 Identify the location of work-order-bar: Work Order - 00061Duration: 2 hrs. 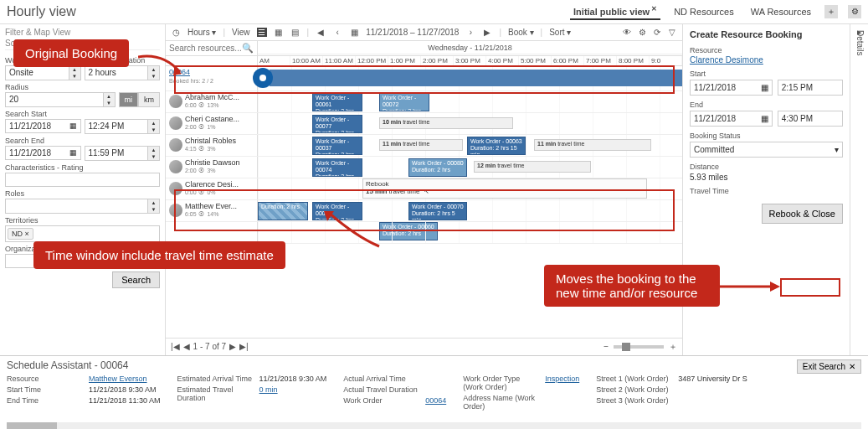
(337, 102).